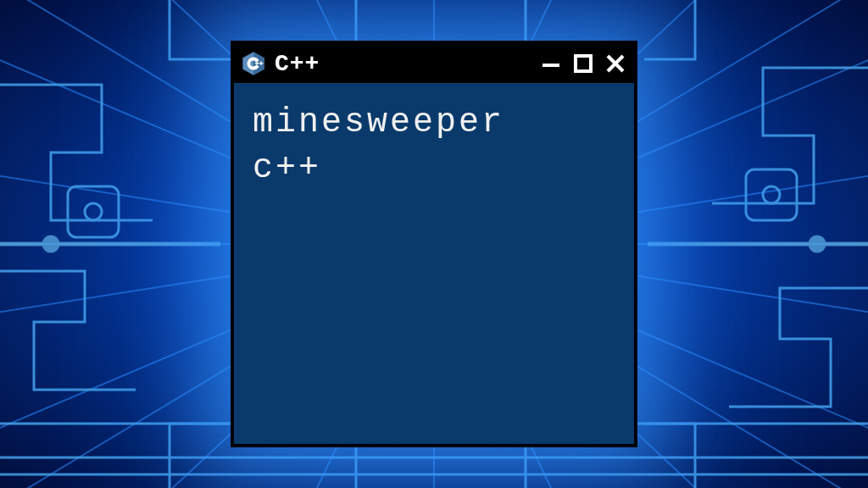 The image size is (868, 488). Describe the element at coordinates (408, 64) in the screenshot. I see `window-title: C++` at that location.